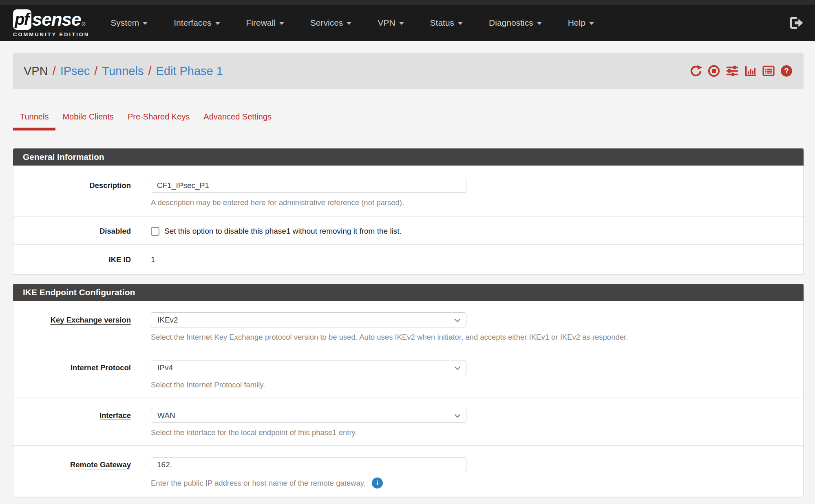 The width and height of the screenshot is (815, 504). What do you see at coordinates (88, 117) in the screenshot?
I see `tab-mobile-clients: Mobile Clients` at bounding box center [88, 117].